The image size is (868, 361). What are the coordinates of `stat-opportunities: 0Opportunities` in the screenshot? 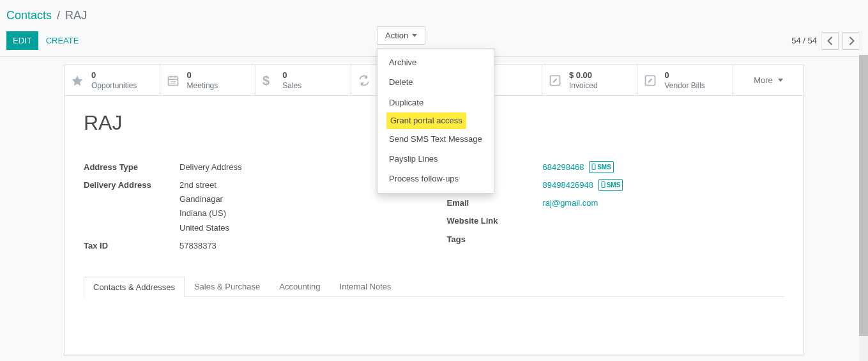 It's located at (112, 81).